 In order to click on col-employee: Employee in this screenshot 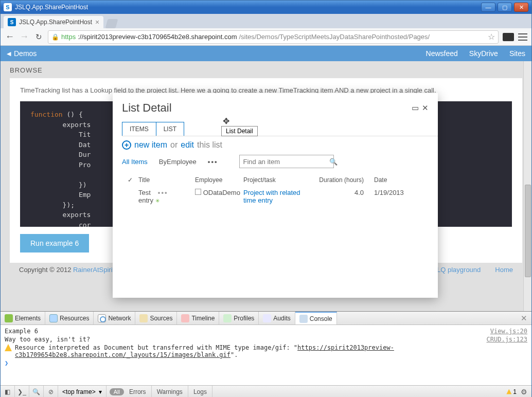, I will do `click(219, 180)`.